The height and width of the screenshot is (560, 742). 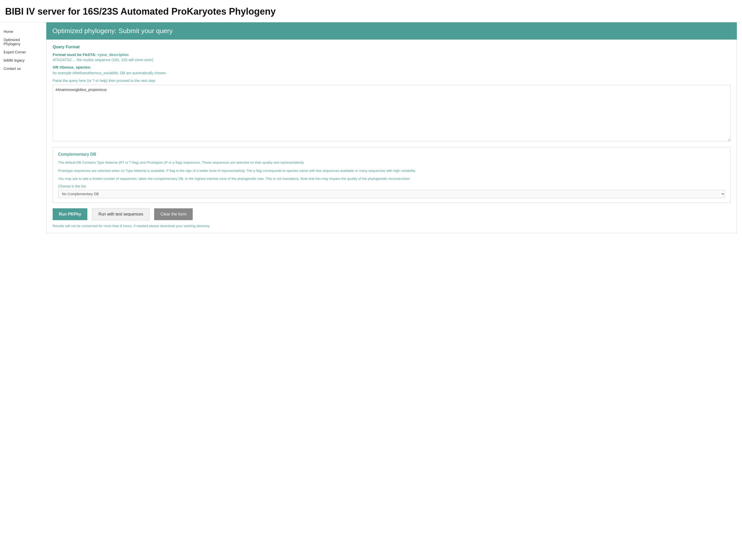 I want to click on choose-label: Choose in the list:, so click(x=391, y=186).